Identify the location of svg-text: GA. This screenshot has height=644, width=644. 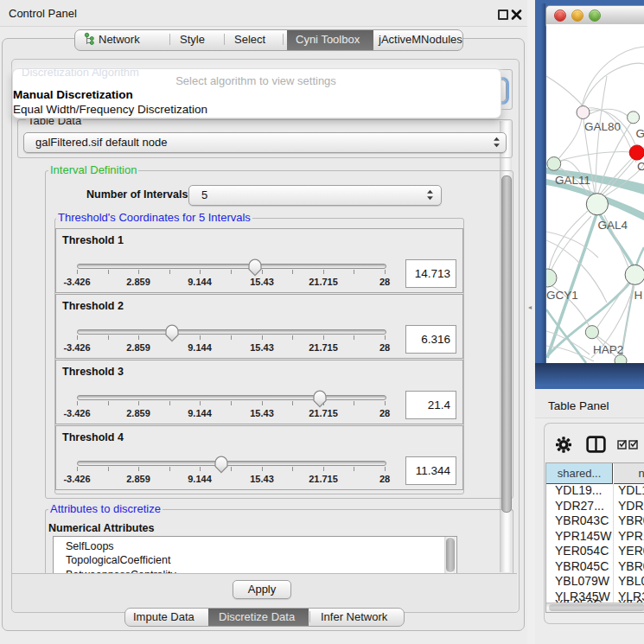
(640, 133).